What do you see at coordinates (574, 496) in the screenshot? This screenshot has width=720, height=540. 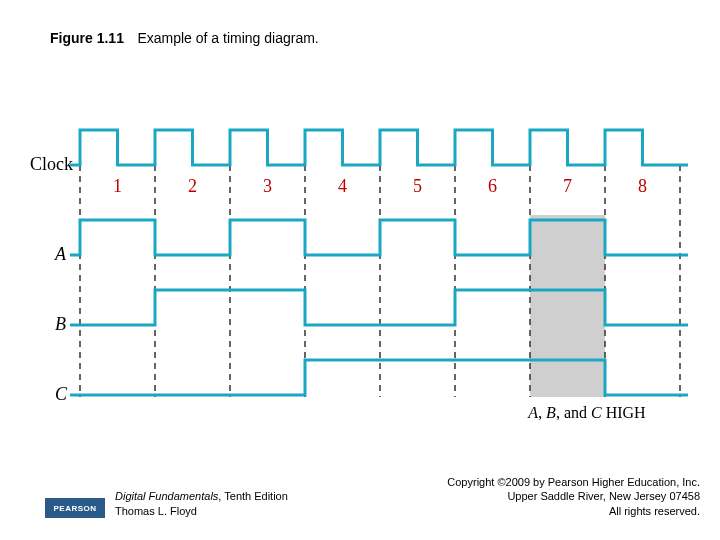 I see `copyright: Copyright ©2009 by Pearson Higher Educat…` at bounding box center [574, 496].